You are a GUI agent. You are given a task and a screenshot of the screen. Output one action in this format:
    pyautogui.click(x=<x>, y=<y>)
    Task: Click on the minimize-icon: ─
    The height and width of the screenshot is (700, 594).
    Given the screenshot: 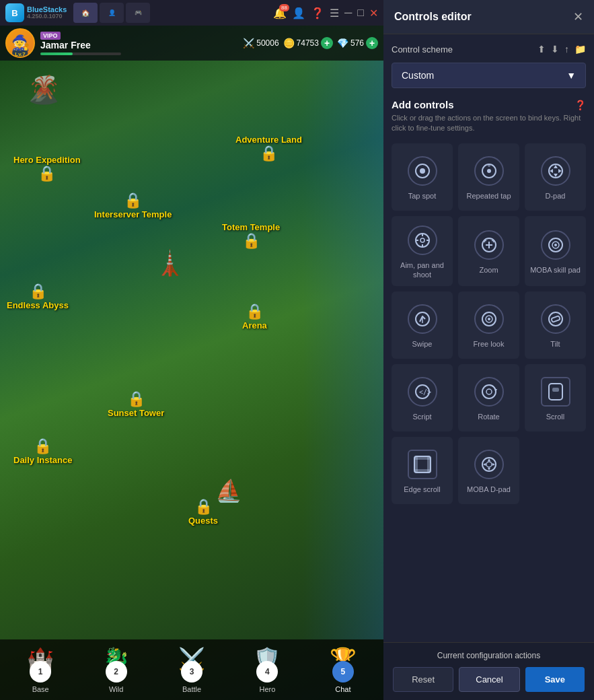 What is the action you would take?
    pyautogui.click(x=348, y=13)
    